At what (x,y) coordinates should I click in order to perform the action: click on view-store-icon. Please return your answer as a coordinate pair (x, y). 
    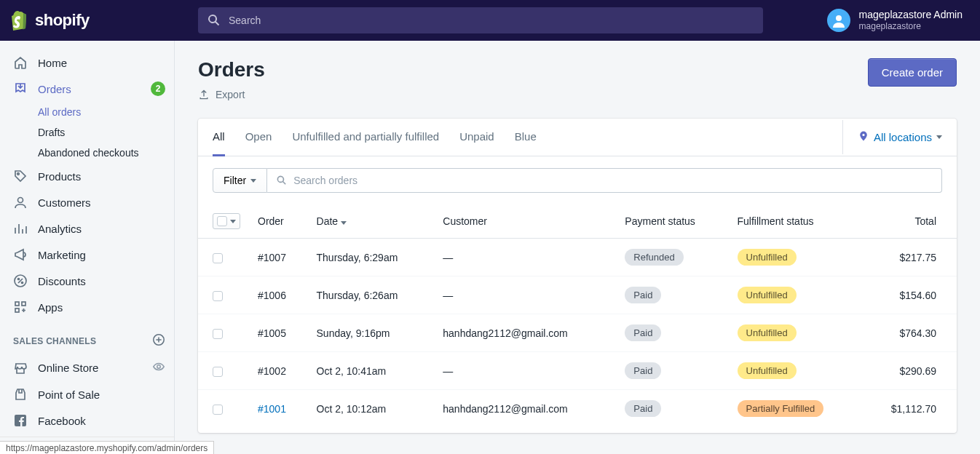
    Looking at the image, I should click on (159, 368).